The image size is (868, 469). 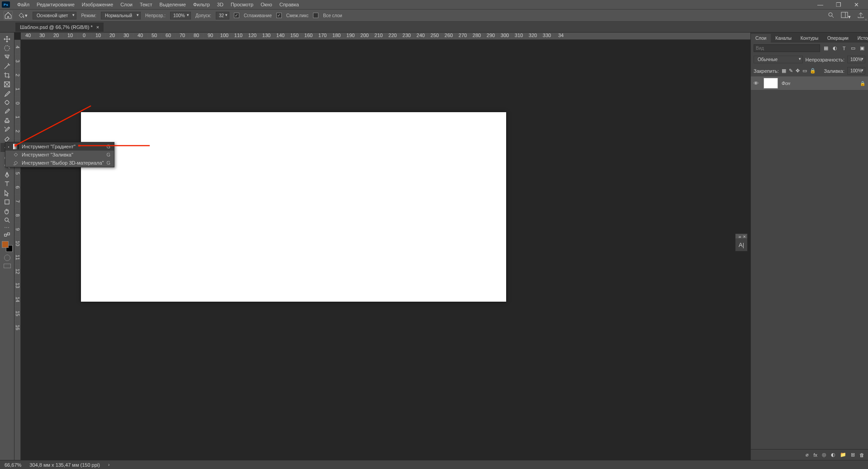 What do you see at coordinates (783, 38) in the screenshot?
I see `tab-channels: Каналы` at bounding box center [783, 38].